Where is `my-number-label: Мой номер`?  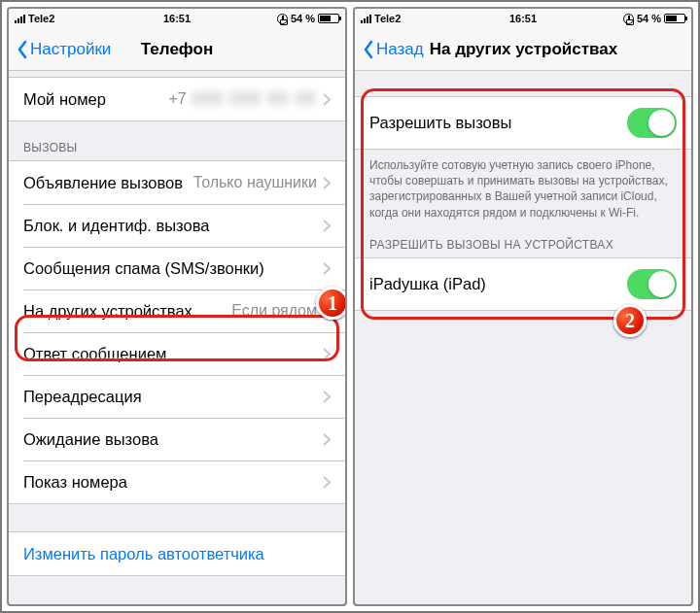 my-number-label: Мой номер is located at coordinates (95, 99).